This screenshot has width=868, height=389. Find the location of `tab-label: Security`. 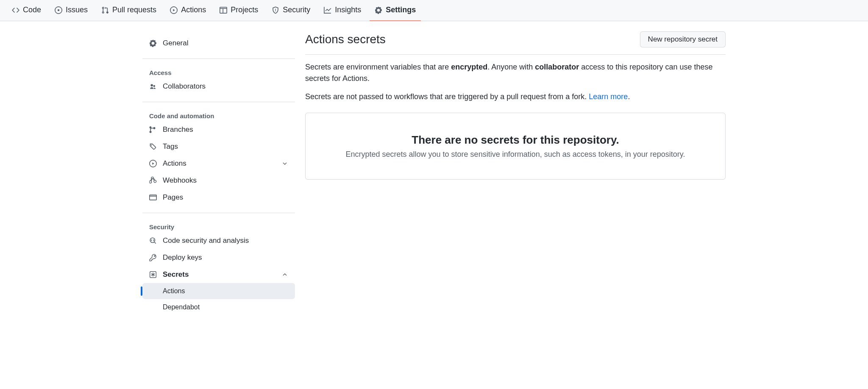

tab-label: Security is located at coordinates (297, 10).